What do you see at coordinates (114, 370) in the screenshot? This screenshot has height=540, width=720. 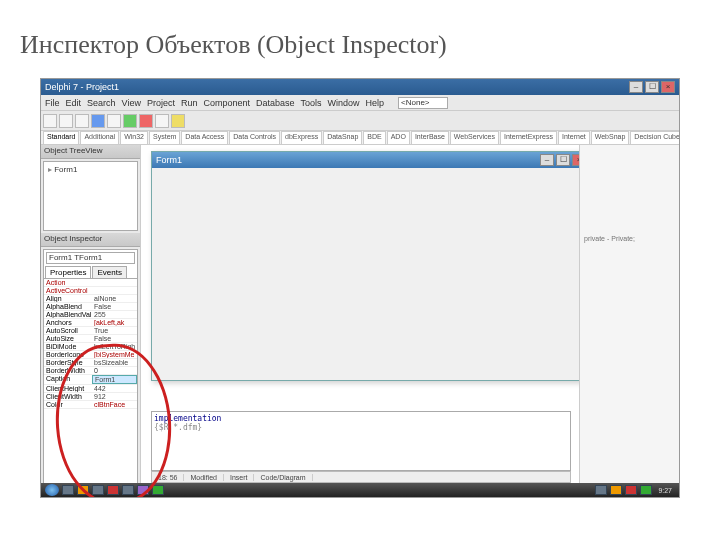 I see `property-value: 0` at bounding box center [114, 370].